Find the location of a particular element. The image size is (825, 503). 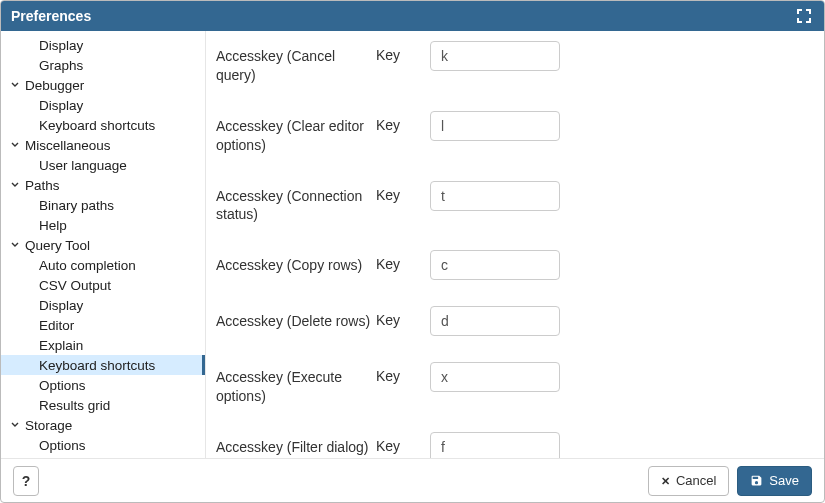

dialog-footer: ? Cancel Save is located at coordinates (412, 480).